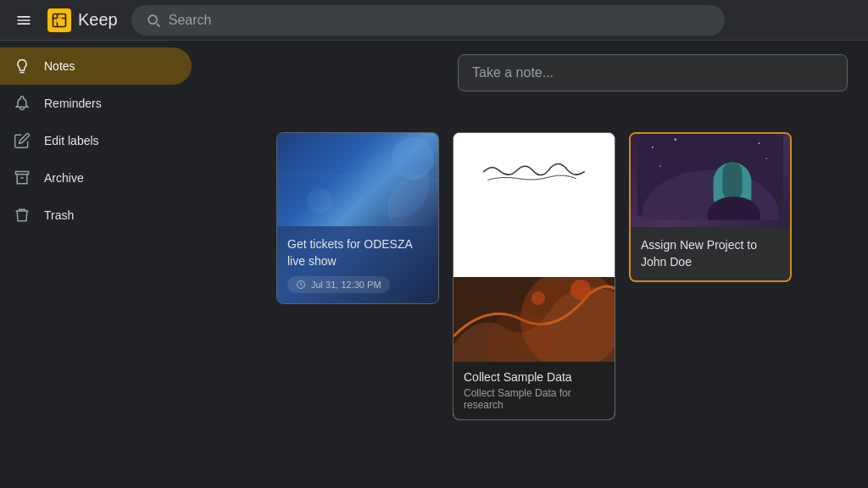 The height and width of the screenshot is (488, 868). Describe the element at coordinates (22, 66) in the screenshot. I see `lightbulb-icon` at that location.